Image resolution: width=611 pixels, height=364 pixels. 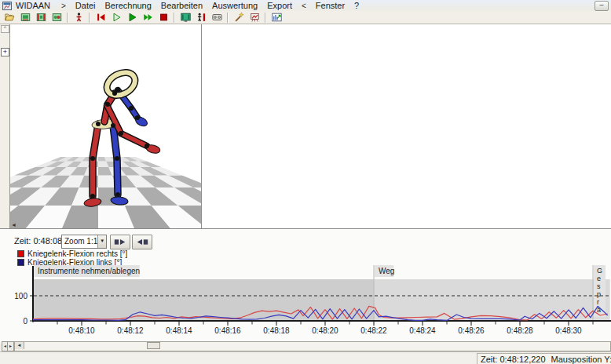 I want to click on person-stop-icon, so click(x=201, y=17).